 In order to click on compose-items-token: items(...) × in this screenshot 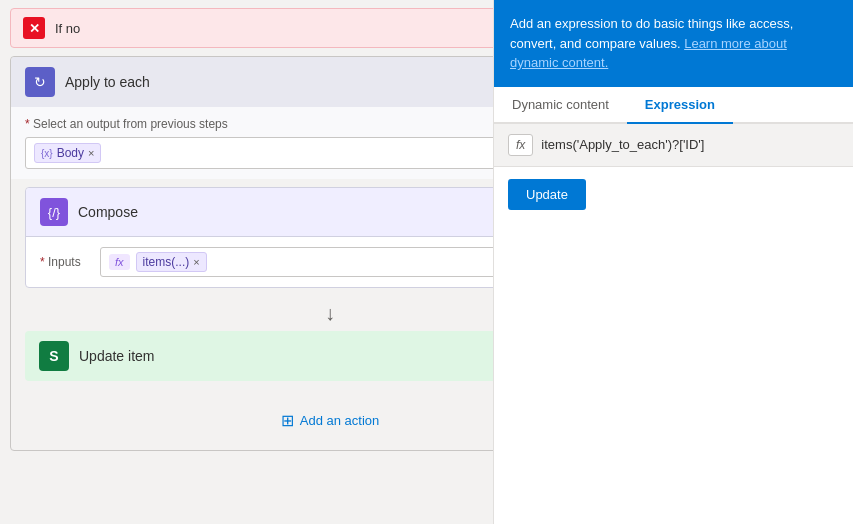, I will do `click(172, 262)`.